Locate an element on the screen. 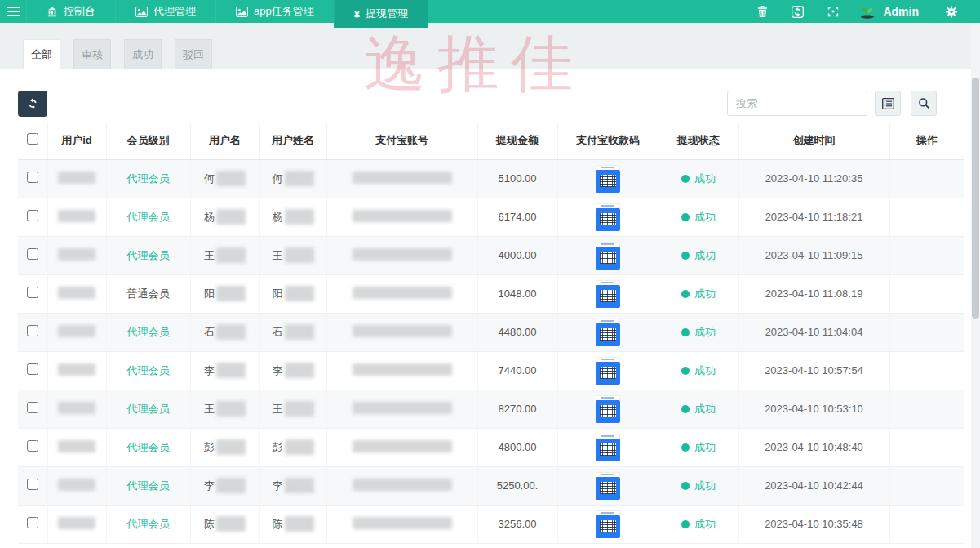  vertical-scrollbar is located at coordinates (976, 286).